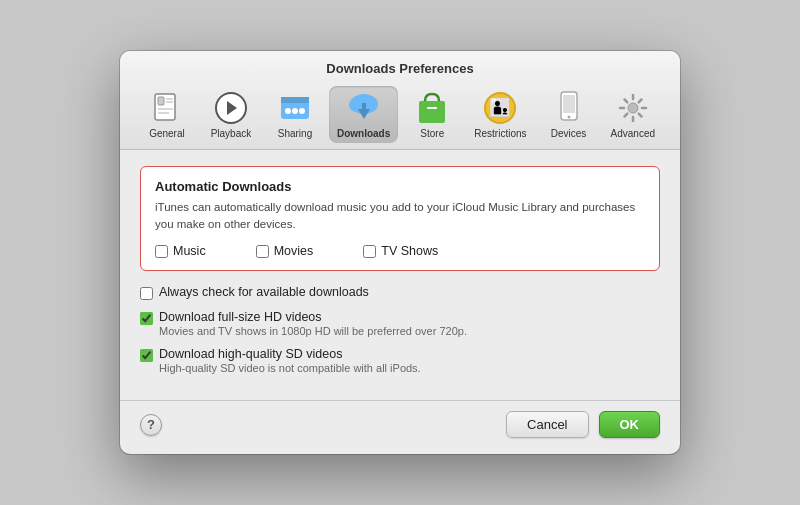 The height and width of the screenshot is (505, 800). I want to click on sd-videos-text: Download high-quality SD videos High-qua…, so click(290, 360).